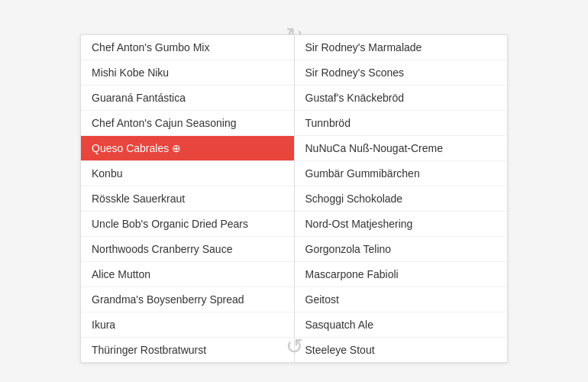  What do you see at coordinates (295, 347) in the screenshot?
I see `arrow-bottom-icon: ↺` at bounding box center [295, 347].